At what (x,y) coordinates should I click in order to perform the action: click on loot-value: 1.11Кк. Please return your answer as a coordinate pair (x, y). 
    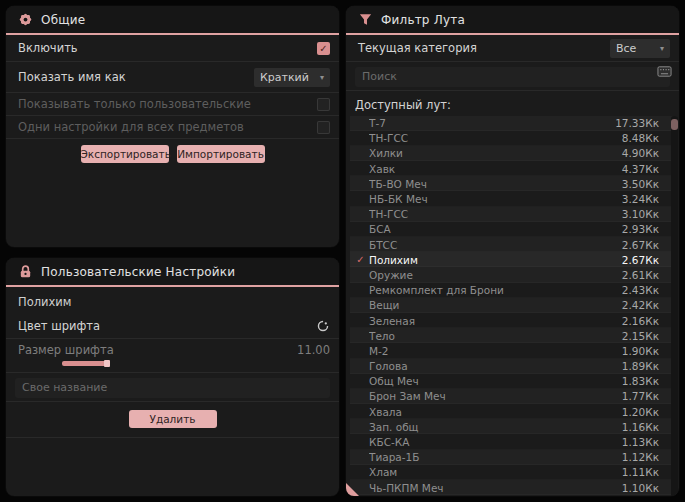
    Looking at the image, I should click on (640, 472).